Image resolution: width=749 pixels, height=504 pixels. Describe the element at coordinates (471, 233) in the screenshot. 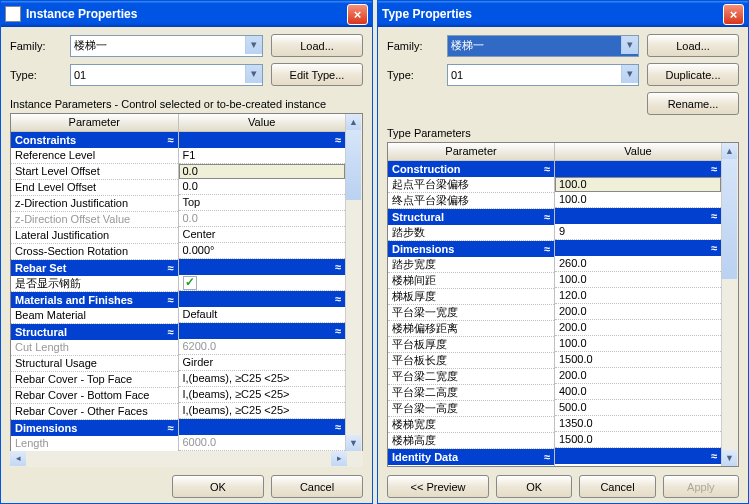

I see `param-cell: 踏步数` at that location.